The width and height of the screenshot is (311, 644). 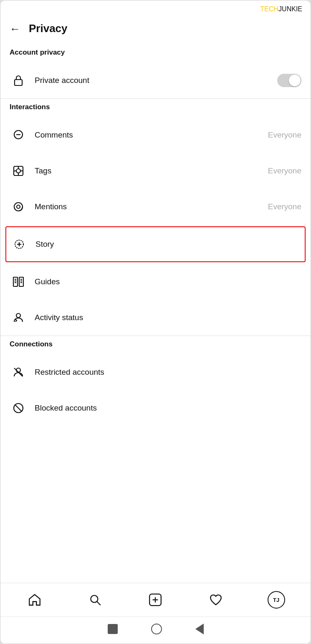 I want to click on tags-value: Everyone, so click(x=285, y=171).